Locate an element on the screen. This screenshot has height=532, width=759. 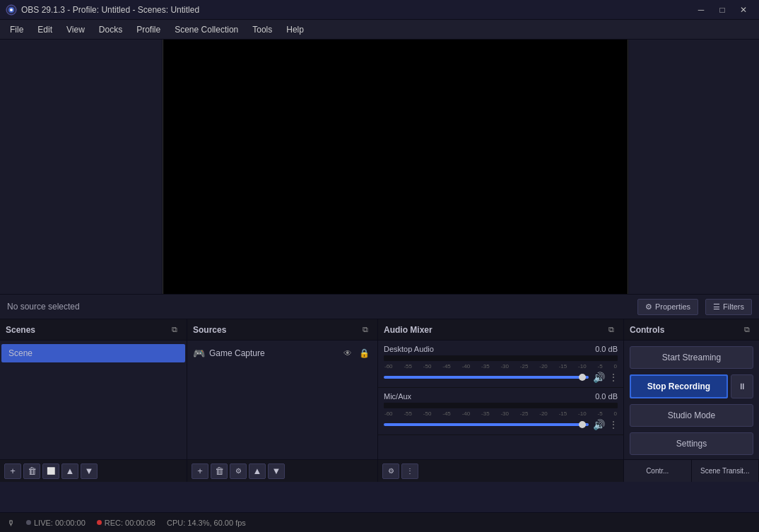
menu-docks: Docks is located at coordinates (110, 30).